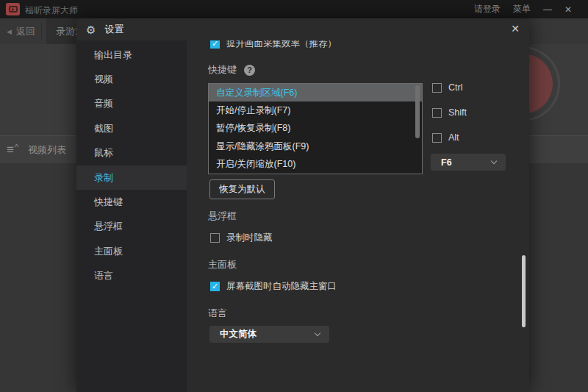  I want to click on sidebar-item-hotkeys: 快捷键, so click(132, 202).